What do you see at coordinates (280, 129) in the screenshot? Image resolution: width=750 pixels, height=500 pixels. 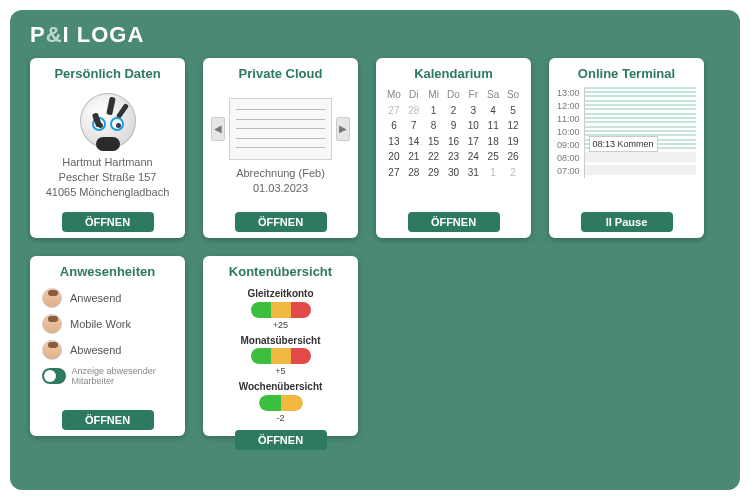 I see `document-preview-icon` at bounding box center [280, 129].